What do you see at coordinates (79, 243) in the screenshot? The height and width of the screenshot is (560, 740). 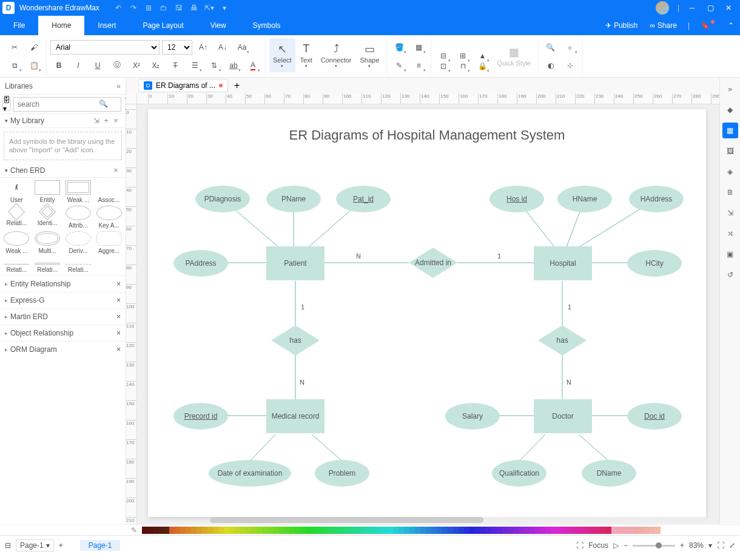 I see `shape-deriv: Deriv...` at bounding box center [79, 243].